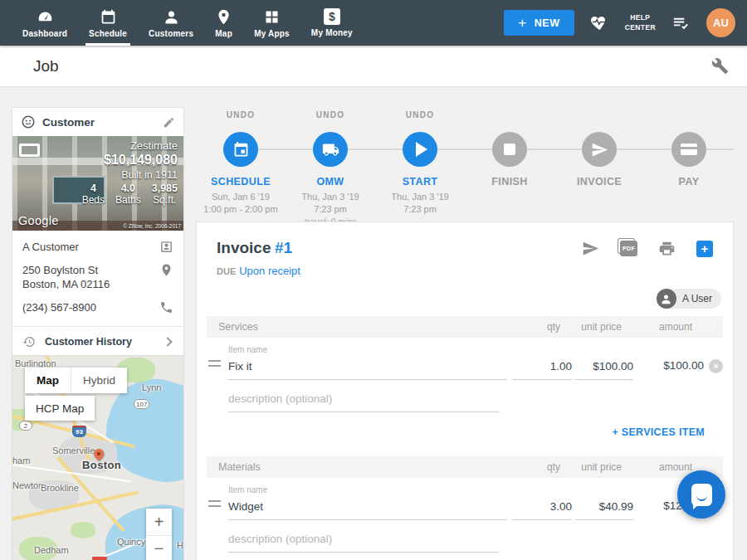  I want to click on timeline-step-finish: FINISH, so click(510, 169).